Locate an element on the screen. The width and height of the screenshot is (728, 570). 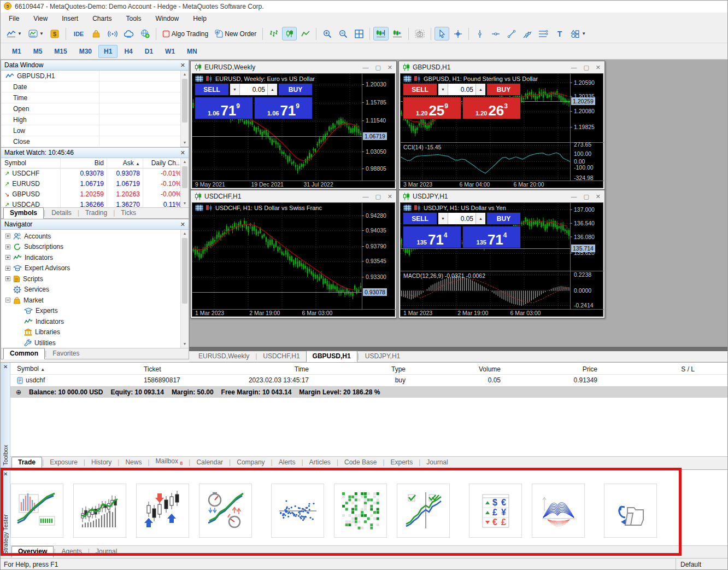
toolbox-tab-calendar: Calendar is located at coordinates (210, 463).